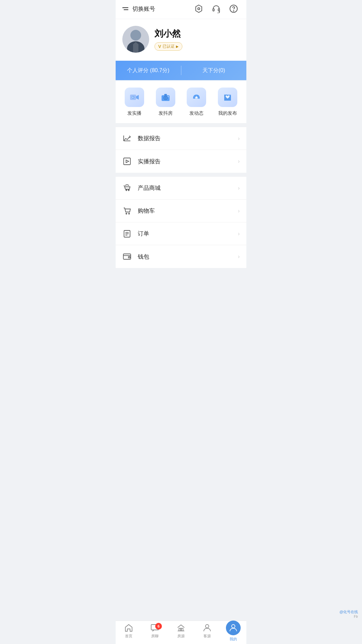 The width and height of the screenshot is (362, 644). I want to click on action-doufang: 发抖房, so click(166, 102).